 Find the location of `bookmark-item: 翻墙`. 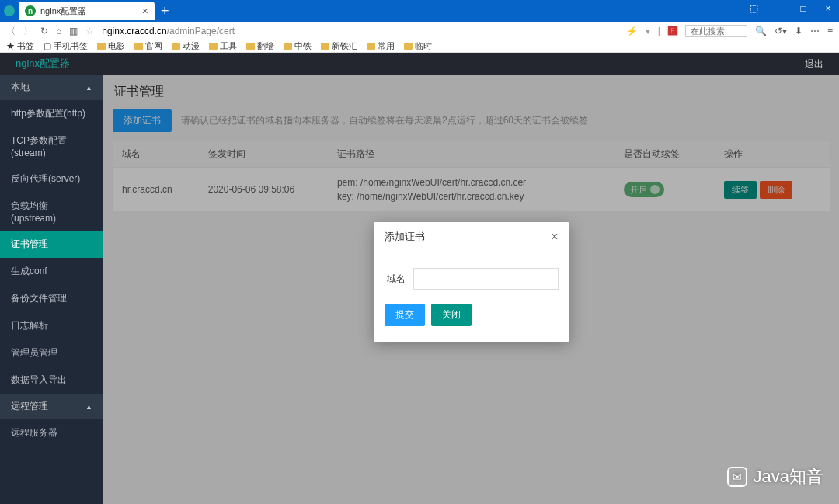

bookmark-item: 翻墙 is located at coordinates (260, 47).